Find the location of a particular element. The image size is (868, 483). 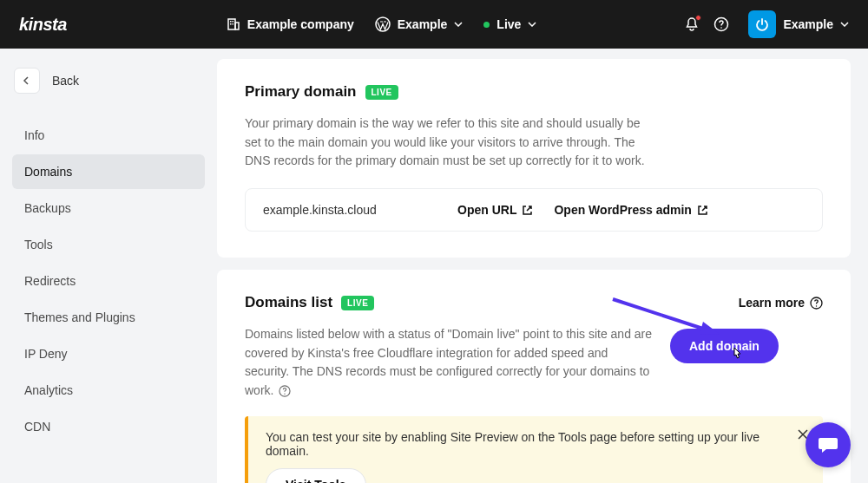

sidebar-item-ip-deny: IP Deny is located at coordinates (108, 354).